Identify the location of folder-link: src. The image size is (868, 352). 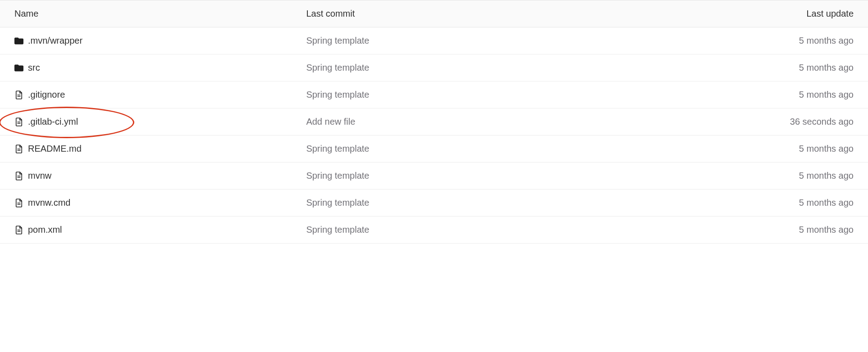
(34, 68).